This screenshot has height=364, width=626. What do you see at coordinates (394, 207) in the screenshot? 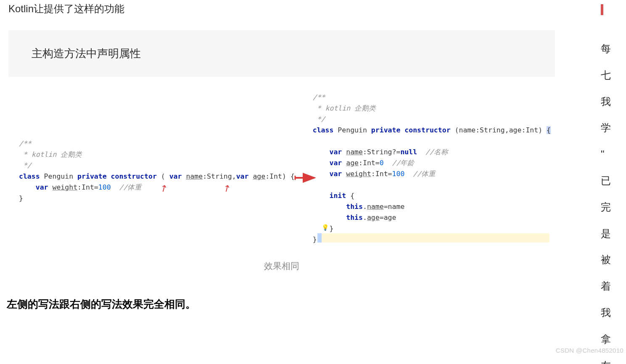
I see `assign-name: =name` at bounding box center [394, 207].